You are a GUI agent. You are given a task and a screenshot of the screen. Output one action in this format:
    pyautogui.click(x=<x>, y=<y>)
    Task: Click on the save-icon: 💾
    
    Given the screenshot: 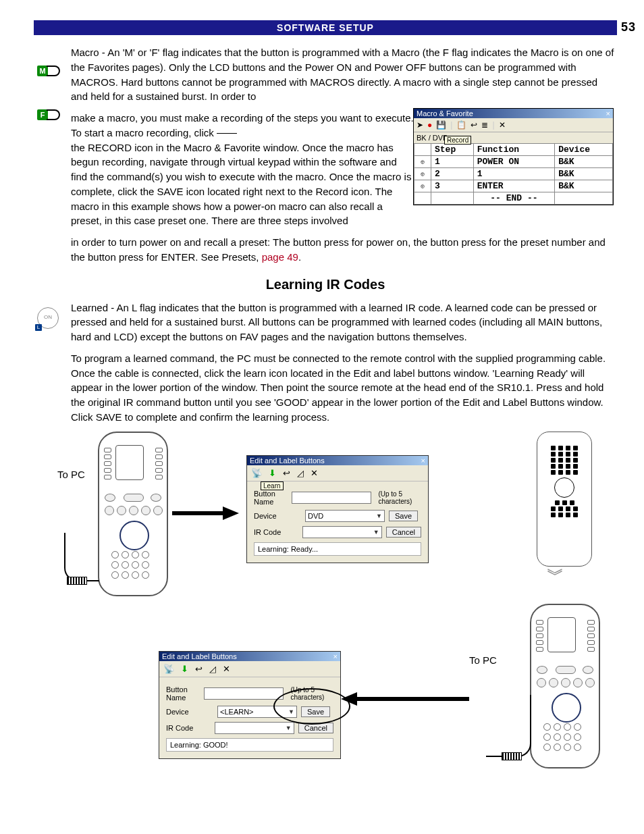 What is the action you would take?
    pyautogui.click(x=441, y=125)
    